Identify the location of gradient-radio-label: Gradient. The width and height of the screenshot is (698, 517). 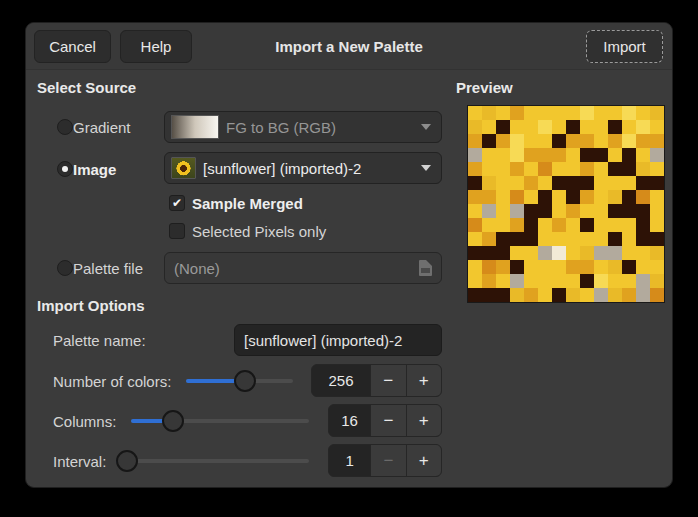
(102, 128).